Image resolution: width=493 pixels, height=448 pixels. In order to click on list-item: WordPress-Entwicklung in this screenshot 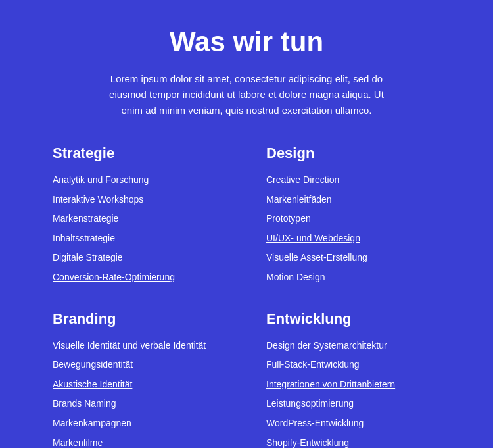, I will do `click(354, 424)`.